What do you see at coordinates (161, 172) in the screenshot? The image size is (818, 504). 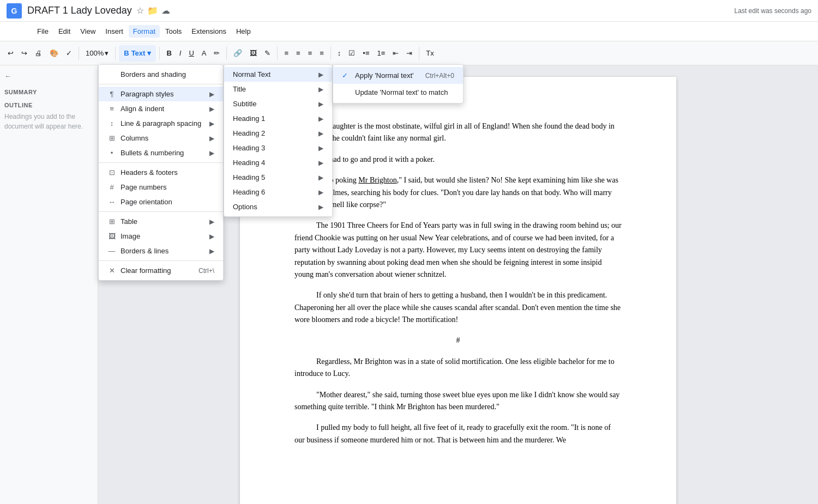 I see `format-headers-footers: ⊡ Headers & footers` at bounding box center [161, 172].